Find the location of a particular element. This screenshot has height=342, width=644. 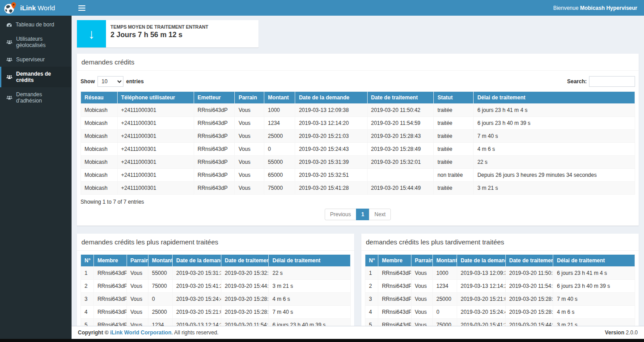

table-cell: 0 is located at coordinates (160, 299).